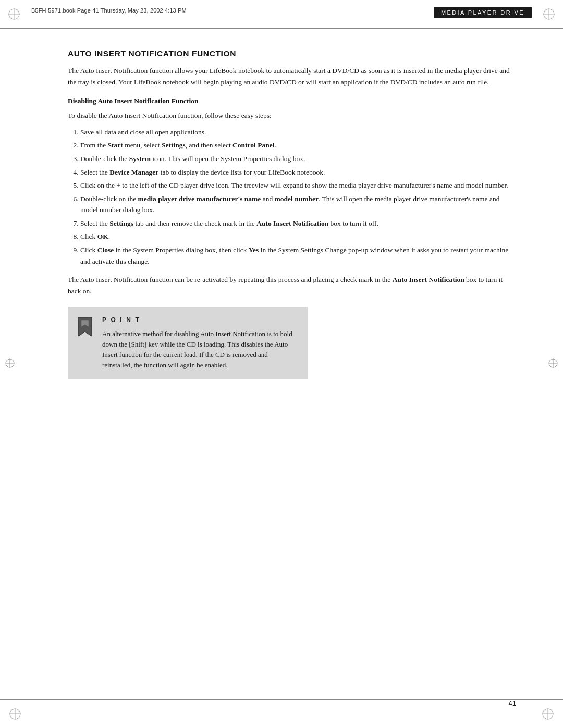  What do you see at coordinates (483, 13) in the screenshot?
I see `header-right: Media Player Drive` at bounding box center [483, 13].